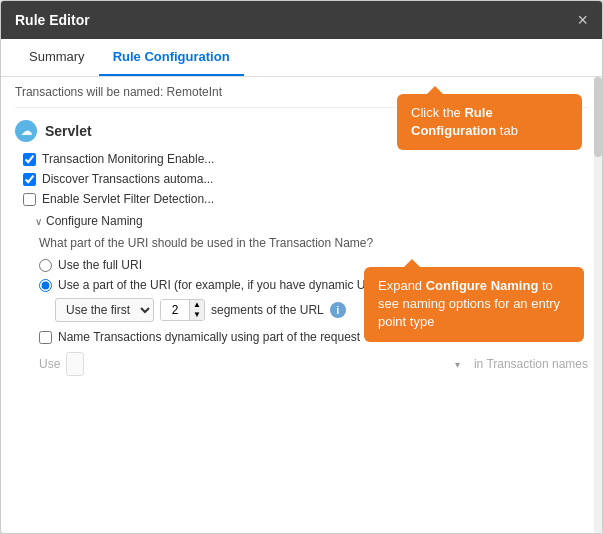  What do you see at coordinates (312, 243) in the screenshot?
I see `naming-question: What part of the URI should be used in t…` at bounding box center [312, 243].